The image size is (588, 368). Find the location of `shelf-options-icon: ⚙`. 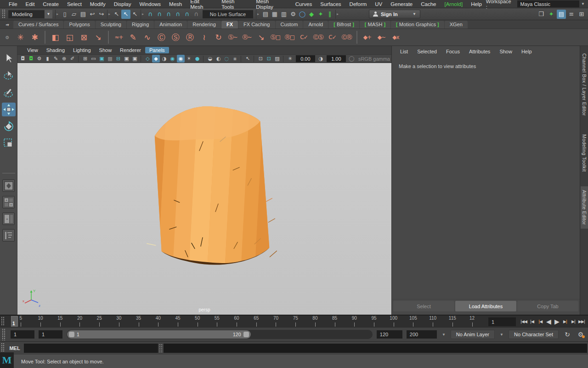

shelf-options-icon: ⚙ is located at coordinates (7, 38).